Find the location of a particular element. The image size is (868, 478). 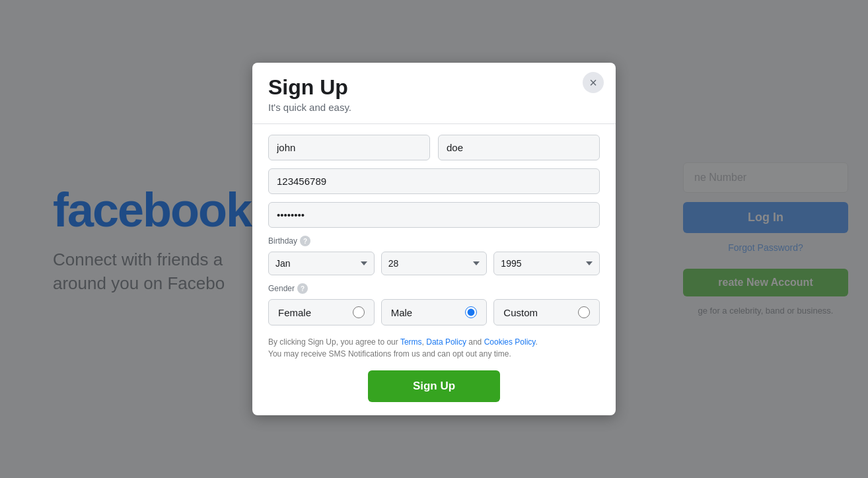

gender-custom-label: Custom is located at coordinates (521, 313).